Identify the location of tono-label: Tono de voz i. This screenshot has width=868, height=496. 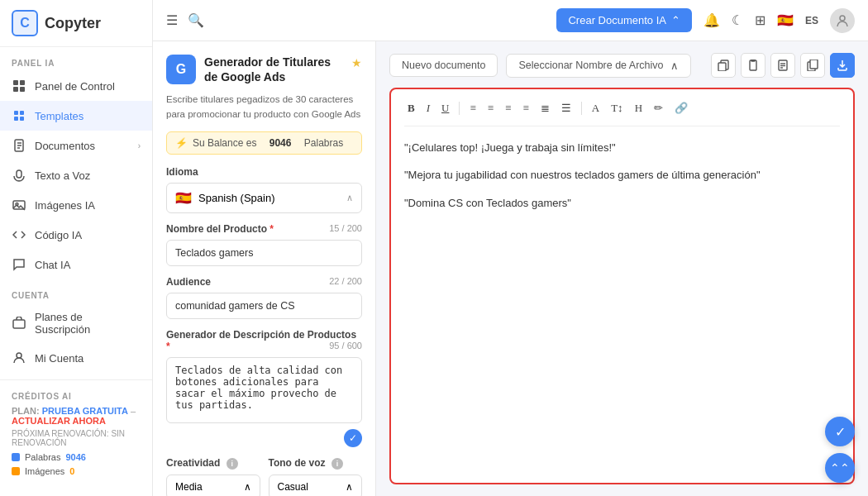
(316, 463).